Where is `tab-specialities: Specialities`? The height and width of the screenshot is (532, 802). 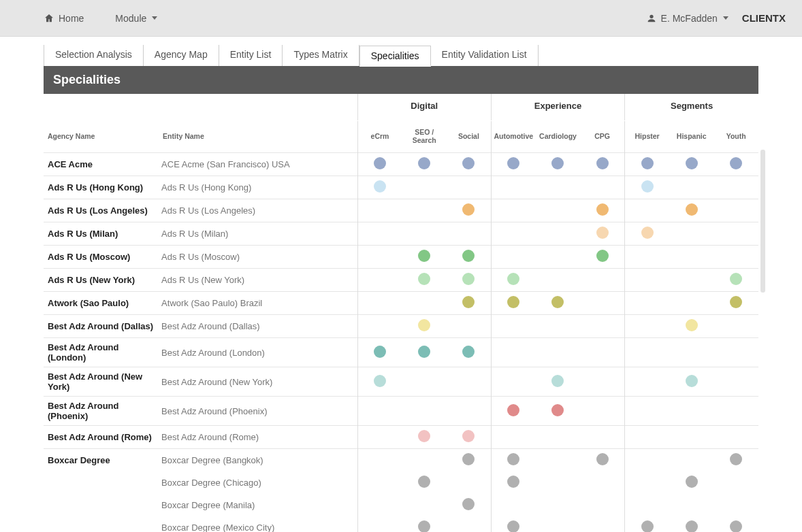 tab-specialities: Specialities is located at coordinates (395, 56).